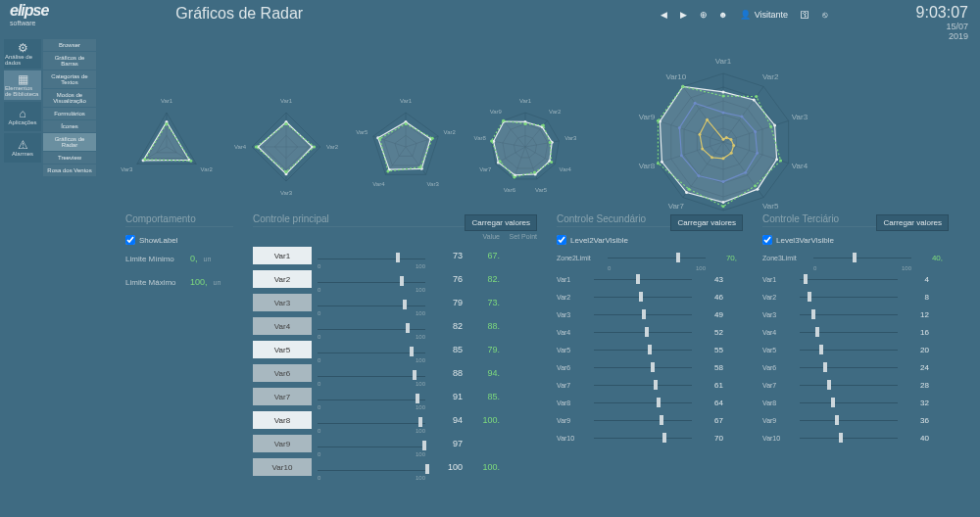 The height and width of the screenshot is (517, 980). Describe the element at coordinates (484, 350) in the screenshot. I see `var-setpoint: 79.` at that location.